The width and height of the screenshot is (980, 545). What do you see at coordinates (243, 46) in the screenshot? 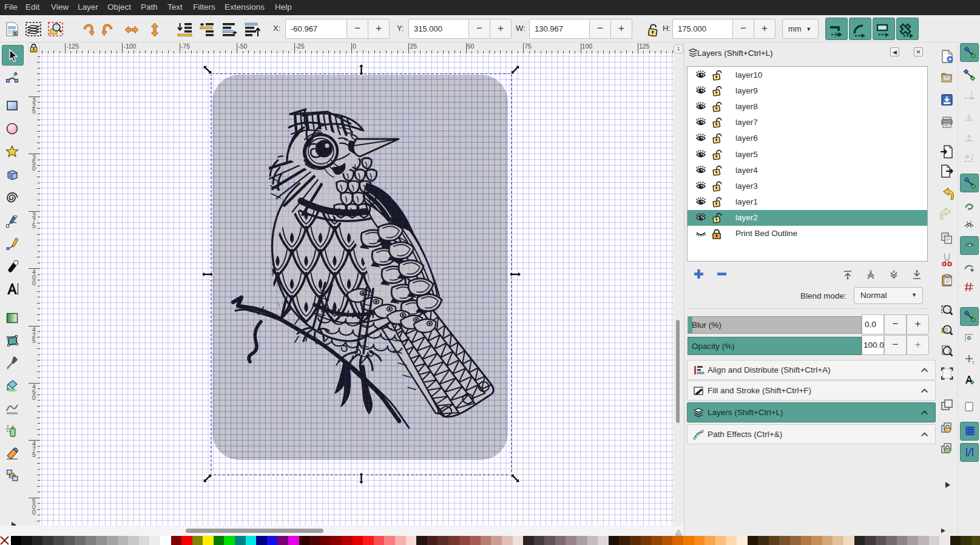
I see `svg-text: -50` at bounding box center [243, 46].